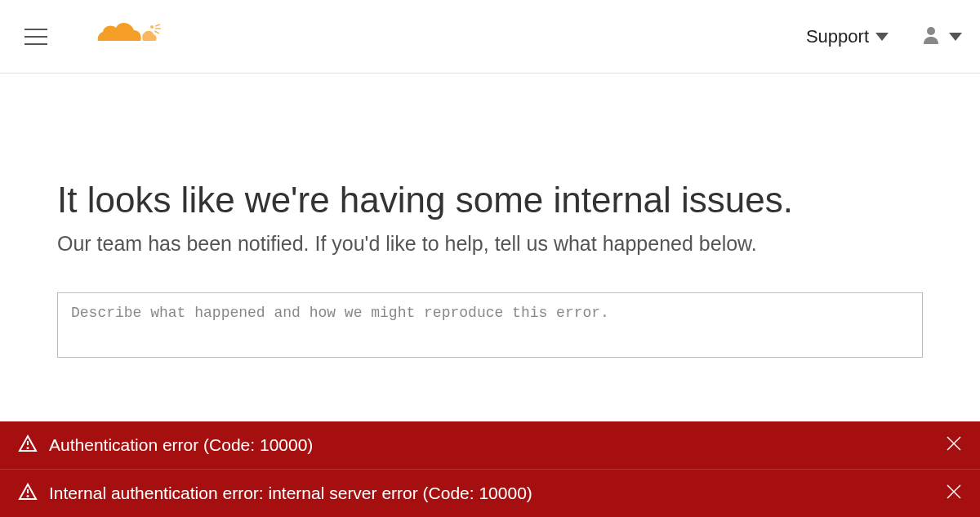  What do you see at coordinates (931, 37) in the screenshot?
I see `user-icon` at bounding box center [931, 37].